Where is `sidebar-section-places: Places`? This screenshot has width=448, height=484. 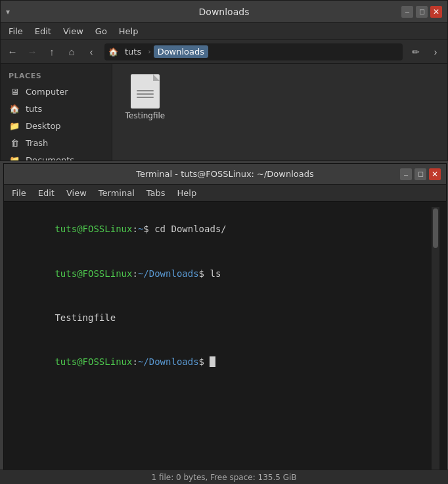 sidebar-section-places: Places is located at coordinates (56, 76).